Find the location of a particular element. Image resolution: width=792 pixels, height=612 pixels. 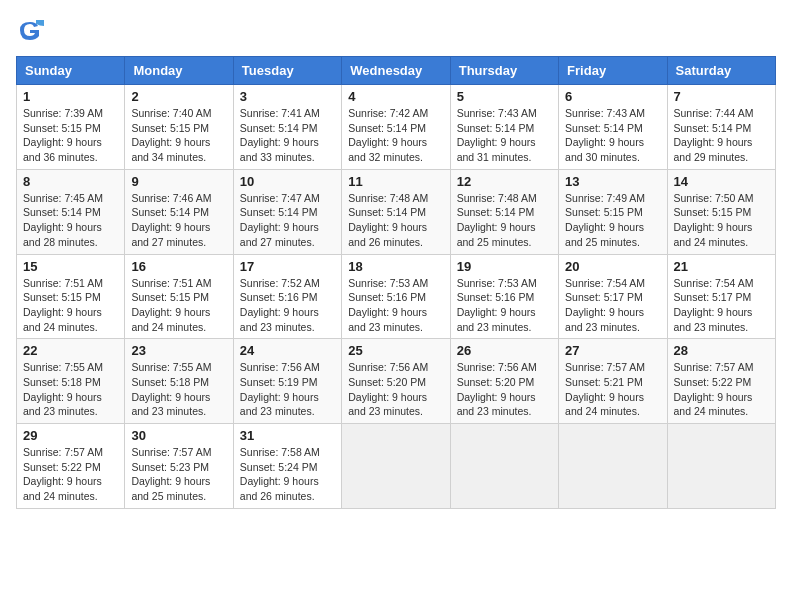

day-number: 7 is located at coordinates (722, 96).